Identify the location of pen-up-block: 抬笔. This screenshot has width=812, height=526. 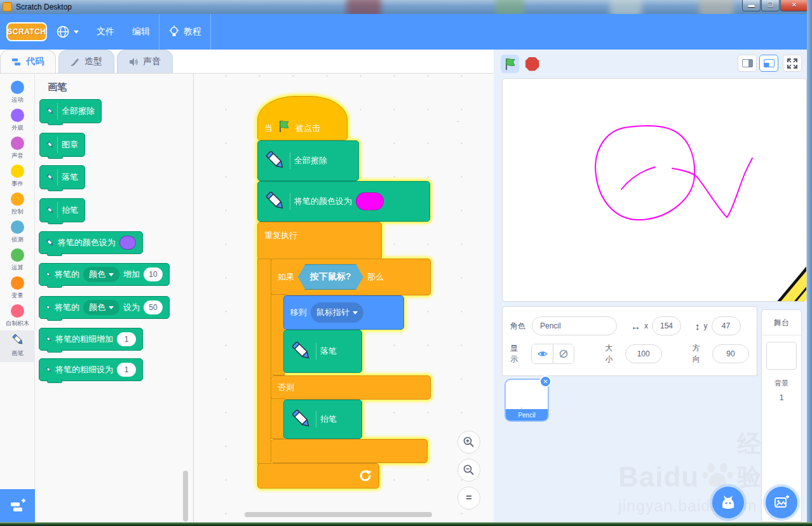
(323, 419).